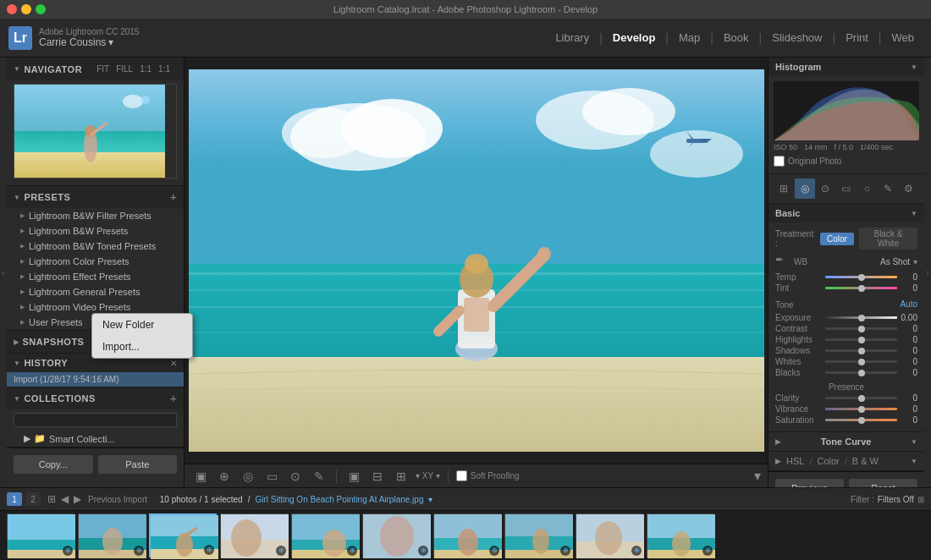 This screenshot has width=931, height=560. What do you see at coordinates (862, 288) in the screenshot?
I see `tint-thumb` at bounding box center [862, 288].